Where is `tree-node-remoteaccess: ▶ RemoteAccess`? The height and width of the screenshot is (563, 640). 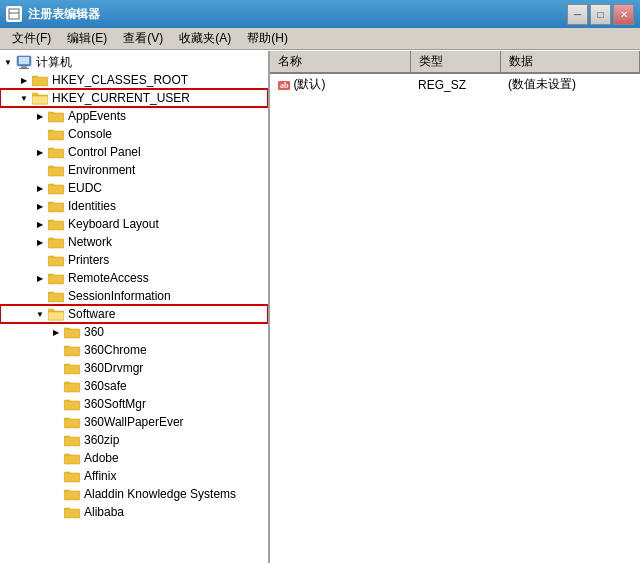 tree-node-remoteaccess: ▶ RemoteAccess is located at coordinates (134, 278).